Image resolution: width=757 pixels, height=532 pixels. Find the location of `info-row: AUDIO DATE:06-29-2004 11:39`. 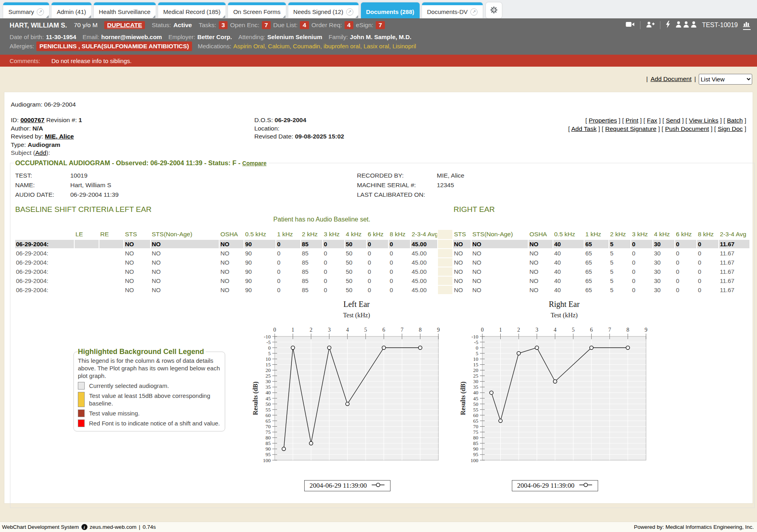

info-row: AUDIO DATE:06-29-2004 11:39 is located at coordinates (67, 195).